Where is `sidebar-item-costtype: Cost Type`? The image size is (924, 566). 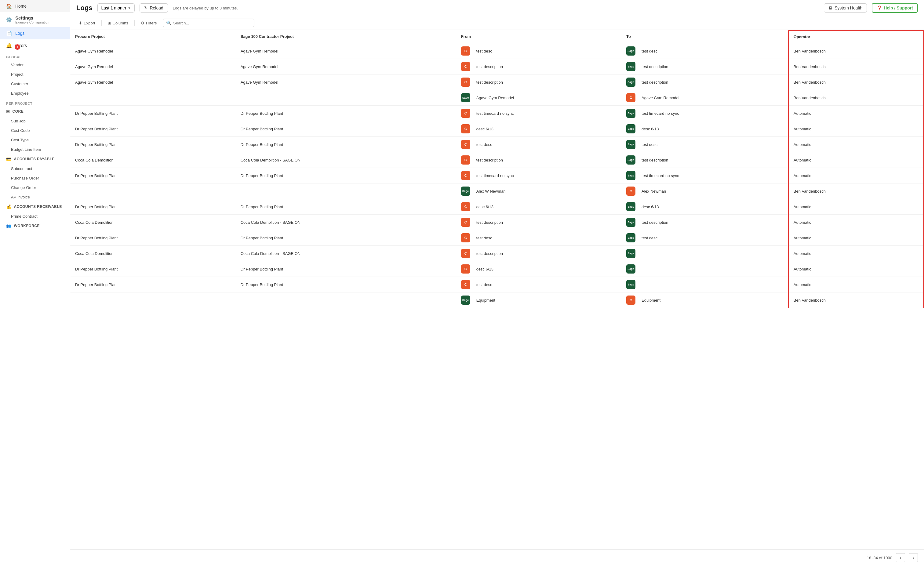
sidebar-item-costtype: Cost Type is located at coordinates (35, 140).